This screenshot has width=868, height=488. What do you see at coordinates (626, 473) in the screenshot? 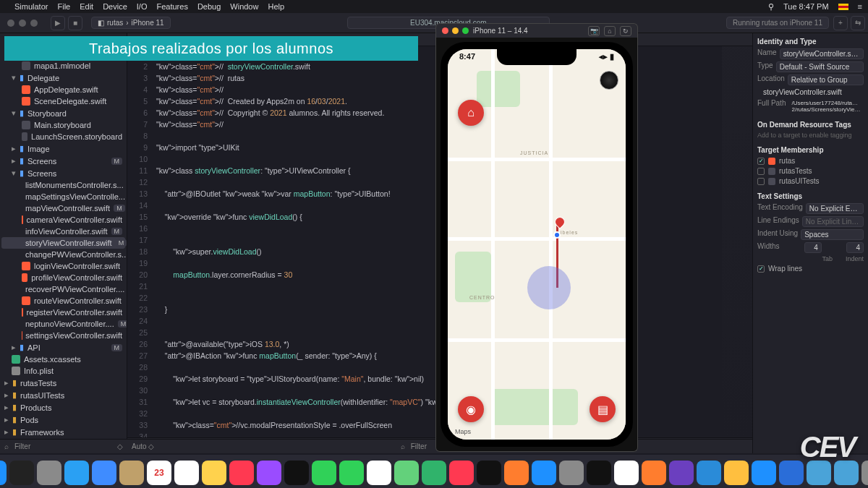
I see `dock-app-chrome` at bounding box center [626, 473].